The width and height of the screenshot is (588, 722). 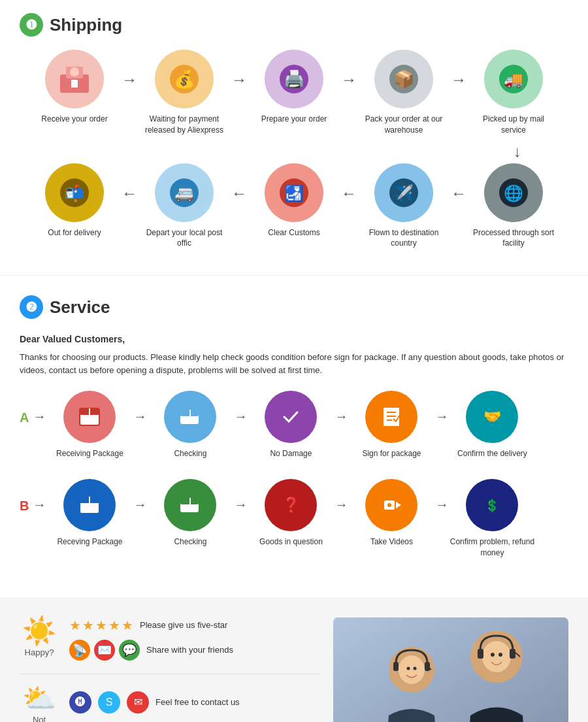 I want to click on happy-actions: ★ ★ ★ ★ ★ Please give us five-star 📡 ✉️ …, so click(x=152, y=639).